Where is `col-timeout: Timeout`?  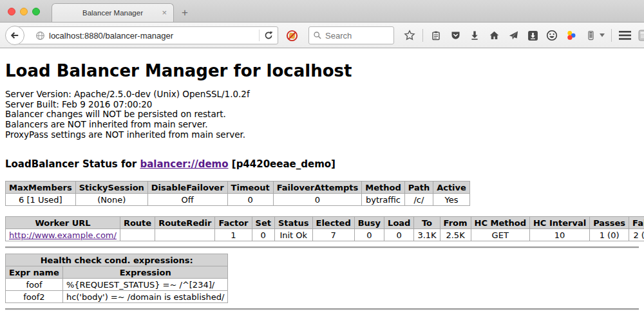
col-timeout: Timeout is located at coordinates (250, 188).